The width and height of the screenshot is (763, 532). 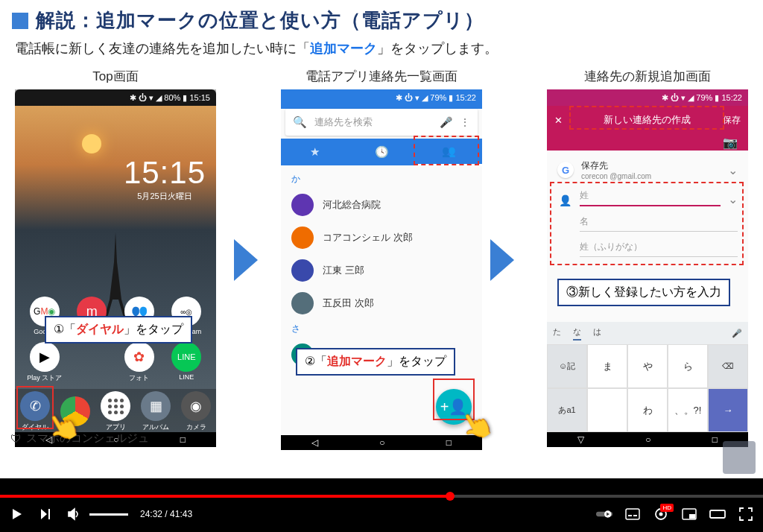 What do you see at coordinates (382, 505) in the screenshot?
I see `youtube-controls: 24:32 / 41:43 HD` at bounding box center [382, 505].